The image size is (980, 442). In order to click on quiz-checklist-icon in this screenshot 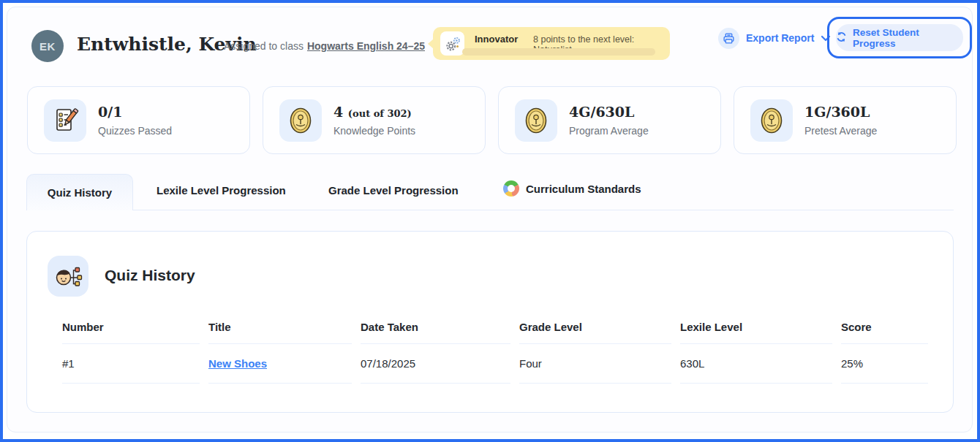, I will do `click(65, 121)`.